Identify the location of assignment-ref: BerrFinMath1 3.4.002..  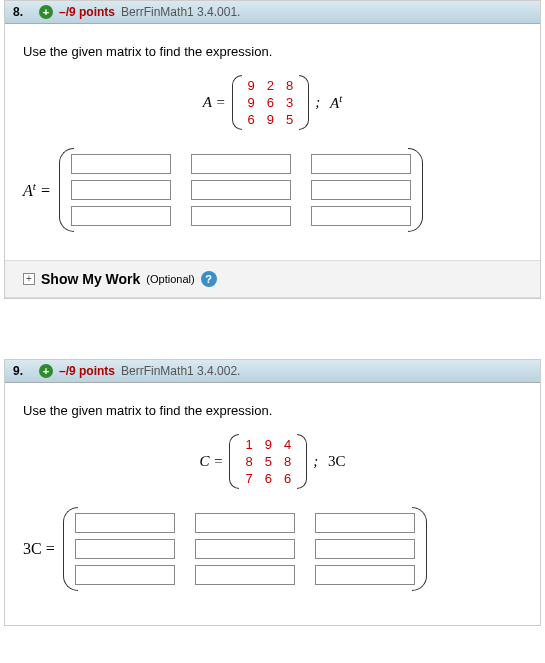
(180, 371).